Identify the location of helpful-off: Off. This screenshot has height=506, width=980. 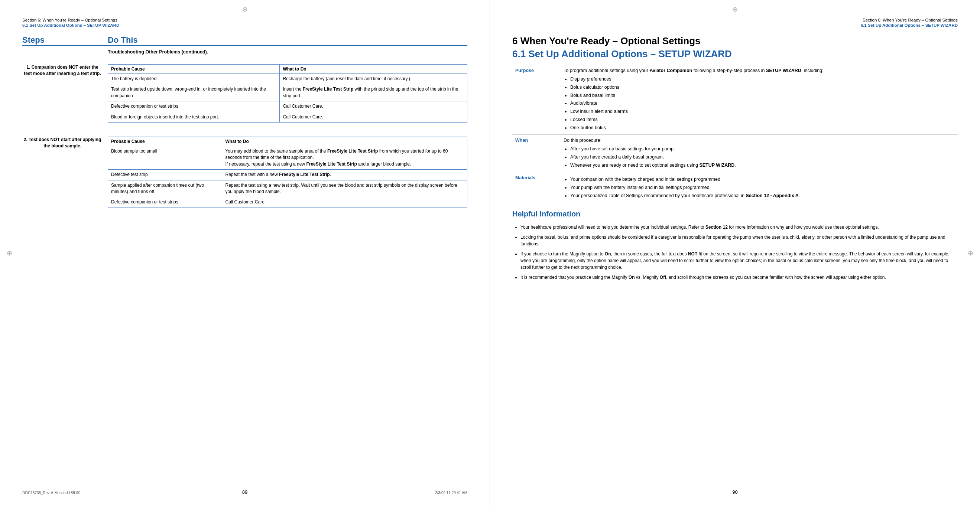
(663, 278).